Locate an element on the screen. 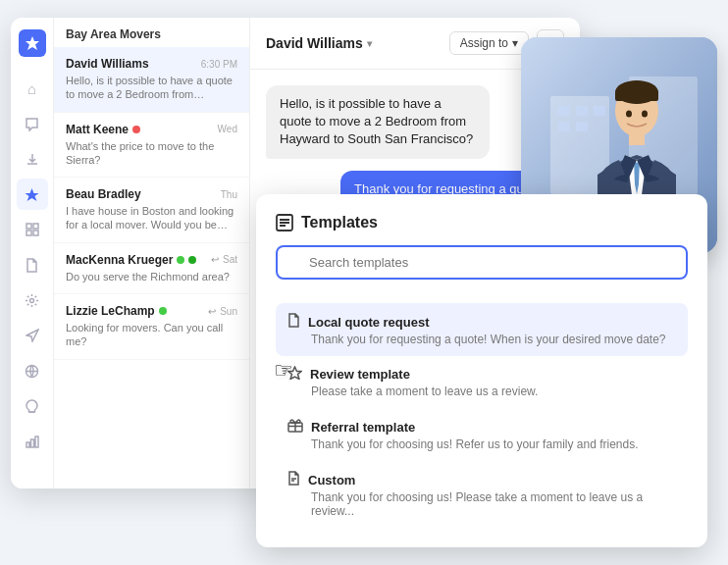  chat-icon is located at coordinates (32, 124).